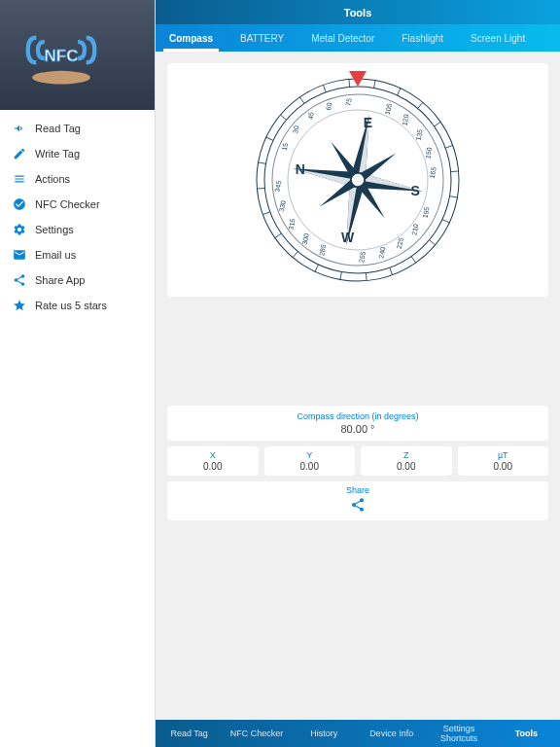 This screenshot has width=560, height=747. Describe the element at coordinates (414, 191) in the screenshot. I see `svg-text: S` at that location.